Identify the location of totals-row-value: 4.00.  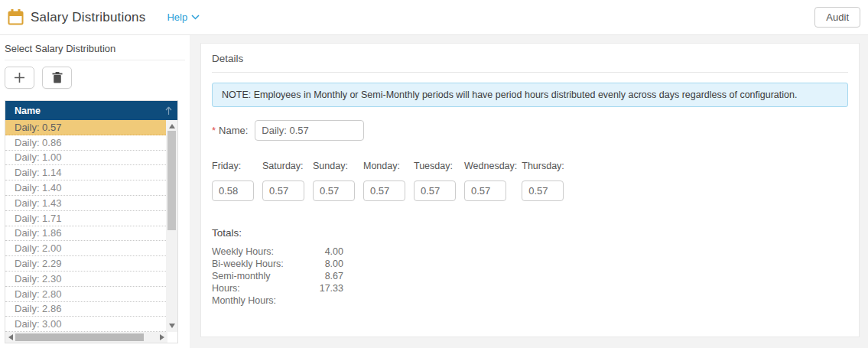
(317, 252).